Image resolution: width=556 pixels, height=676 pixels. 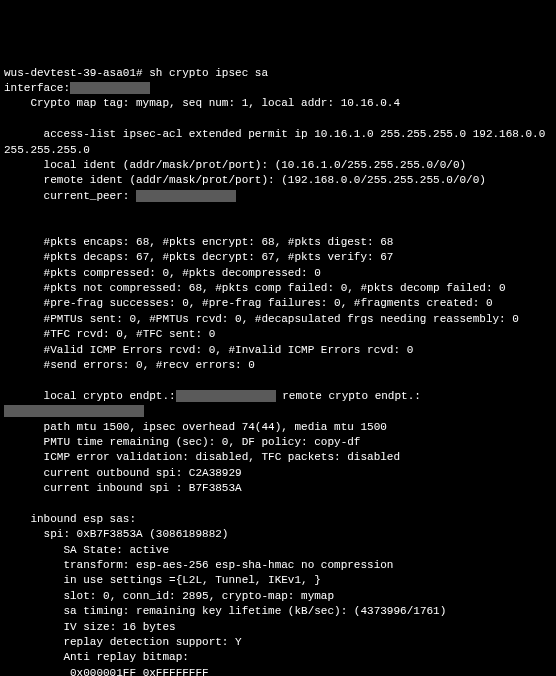 I want to click on current-inbound-line: current inbound spi : B7F3853A, so click(x=123, y=488).